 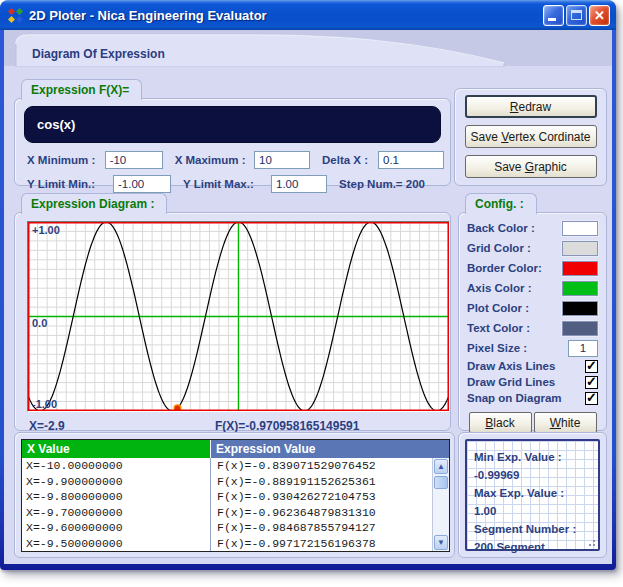 What do you see at coordinates (514, 398) in the screenshot?
I see `snap-on-diagram-label: Snap on Diagram` at bounding box center [514, 398].